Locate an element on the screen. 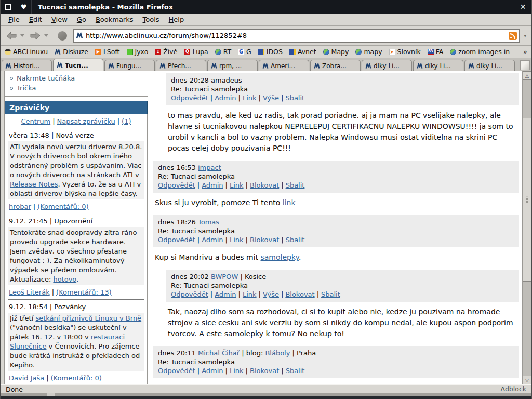 The width and height of the screenshot is (532, 399). tab-historie: Histori... is located at coordinates (27, 65).